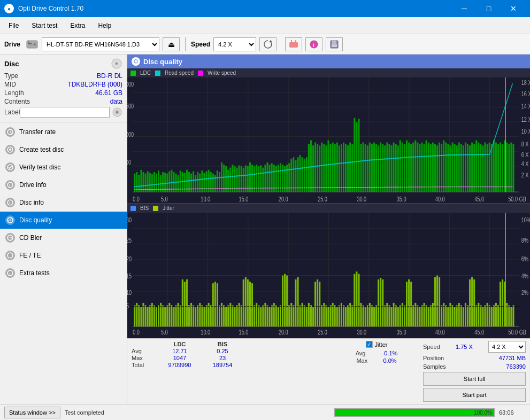  Describe the element at coordinates (14, 26) in the screenshot. I see `menu-file: File` at that location.